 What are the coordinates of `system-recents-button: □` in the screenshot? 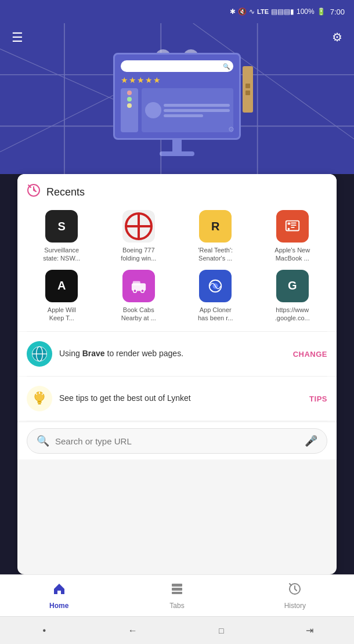 It's located at (221, 631).